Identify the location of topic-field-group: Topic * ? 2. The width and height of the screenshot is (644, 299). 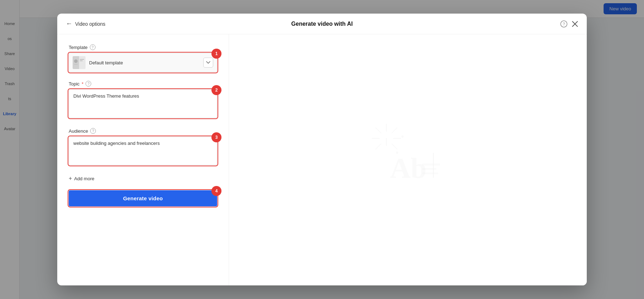
(143, 100).